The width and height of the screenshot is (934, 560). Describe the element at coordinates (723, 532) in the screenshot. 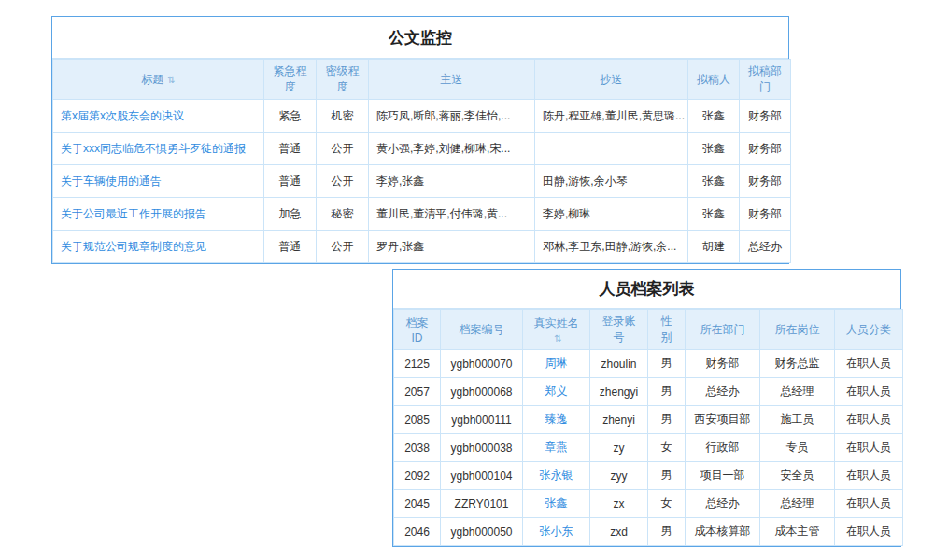

I see `table-cell: 成本核算部` at that location.